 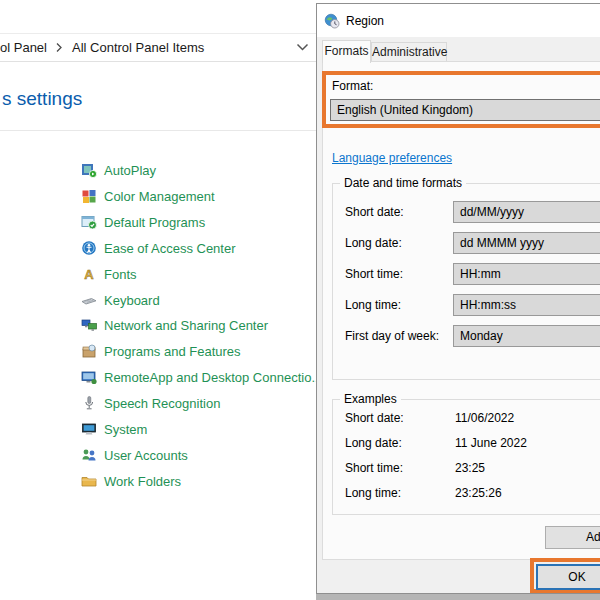 I want to click on dialog-title: Region, so click(x=365, y=21).